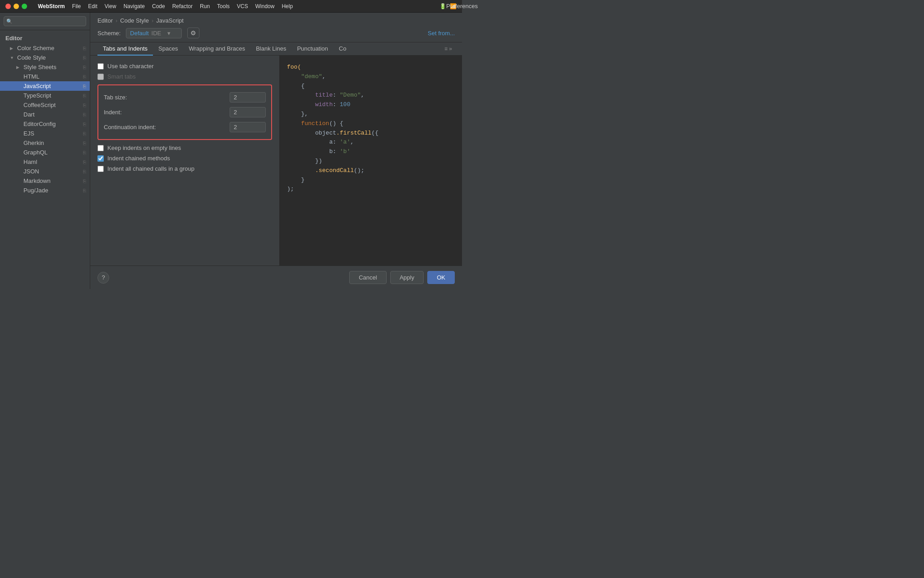 Image resolution: width=924 pixels, height=578 pixels. I want to click on scheme-value: Default, so click(139, 33).